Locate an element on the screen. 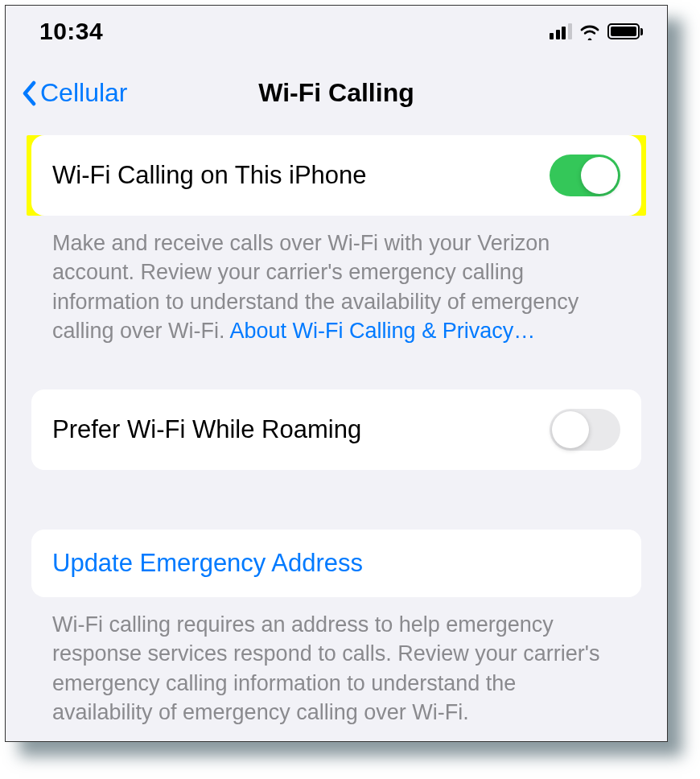 The width and height of the screenshot is (700, 779). battery-icon is located at coordinates (626, 31).